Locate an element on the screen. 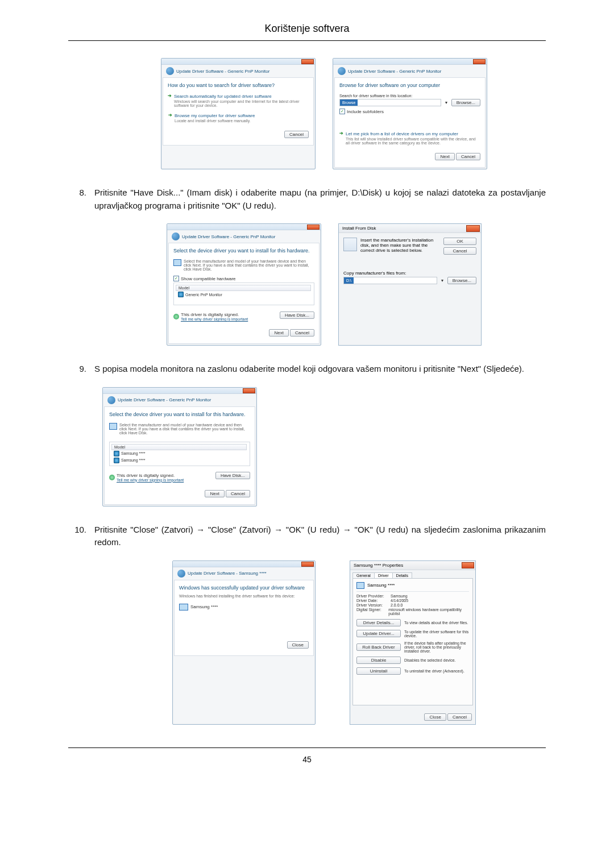 The height and width of the screenshot is (868, 614). include-subfolders-label: Include subfolders is located at coordinates (365, 111).